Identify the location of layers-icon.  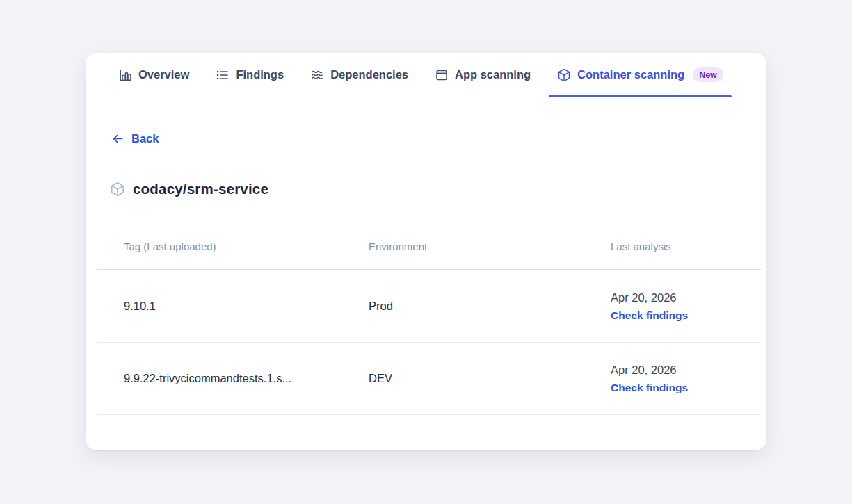
(317, 75).